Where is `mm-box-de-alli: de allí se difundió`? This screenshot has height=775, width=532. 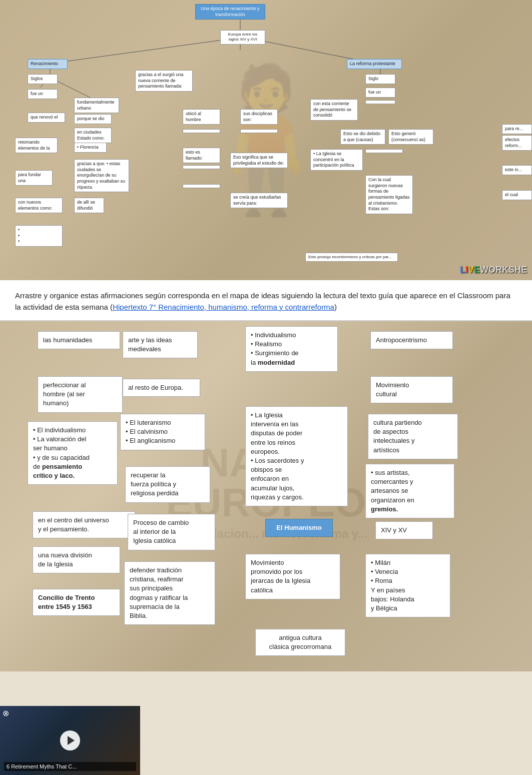 mm-box-de-alli: de allí se difundió is located at coordinates (89, 205).